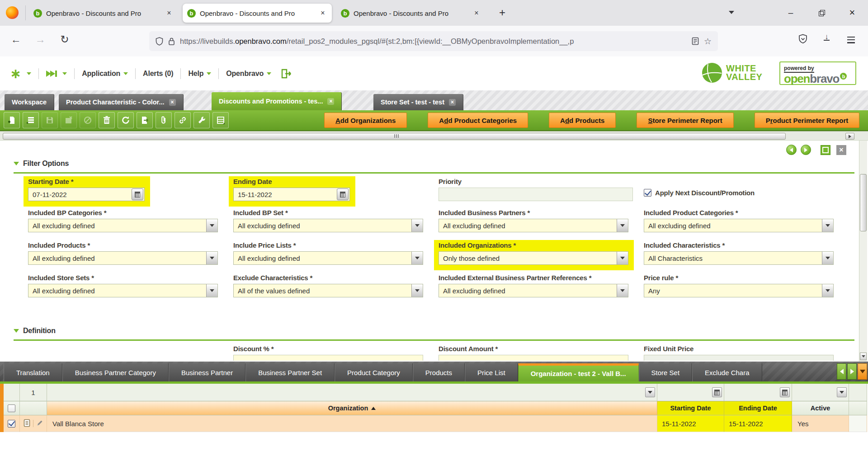  What do you see at coordinates (821, 409) in the screenshot?
I see `header-active: Active` at bounding box center [821, 409].